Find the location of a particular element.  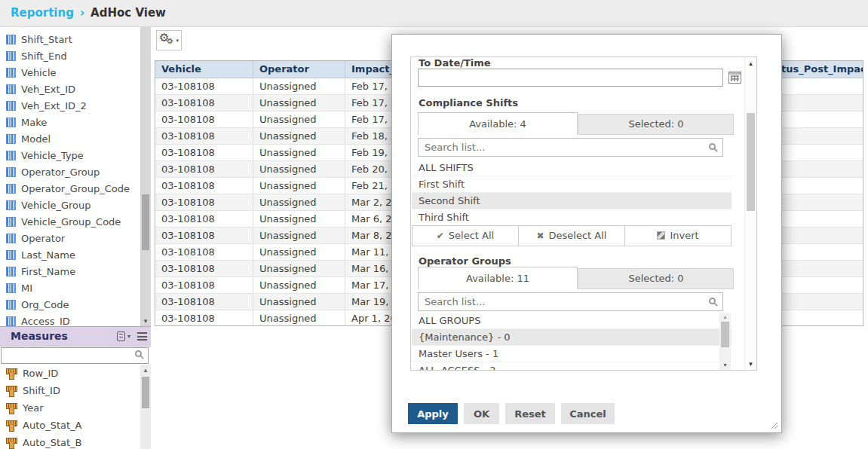

shifts-list: ALL SHIFTS First Shift Second Shift Thir… is located at coordinates (572, 193).